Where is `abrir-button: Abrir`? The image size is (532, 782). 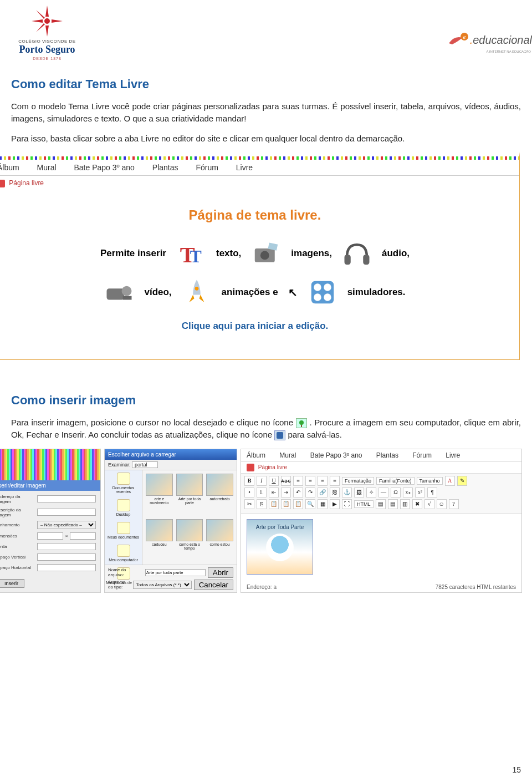 abrir-button: Abrir is located at coordinates (221, 572).